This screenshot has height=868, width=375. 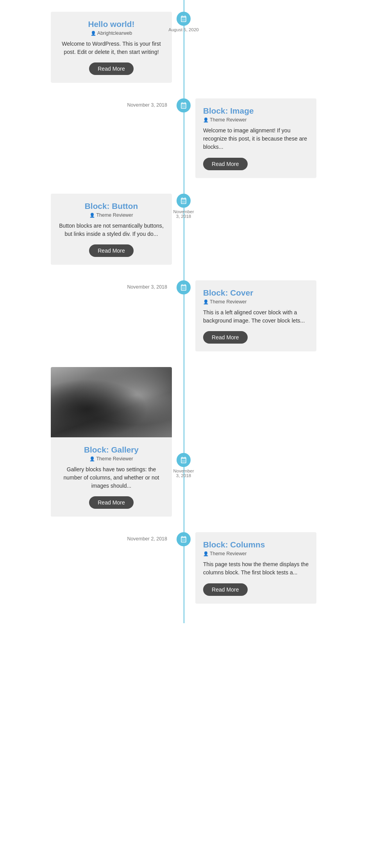 What do you see at coordinates (111, 285) in the screenshot?
I see `empty-left-4: November 3, 2018` at bounding box center [111, 285].